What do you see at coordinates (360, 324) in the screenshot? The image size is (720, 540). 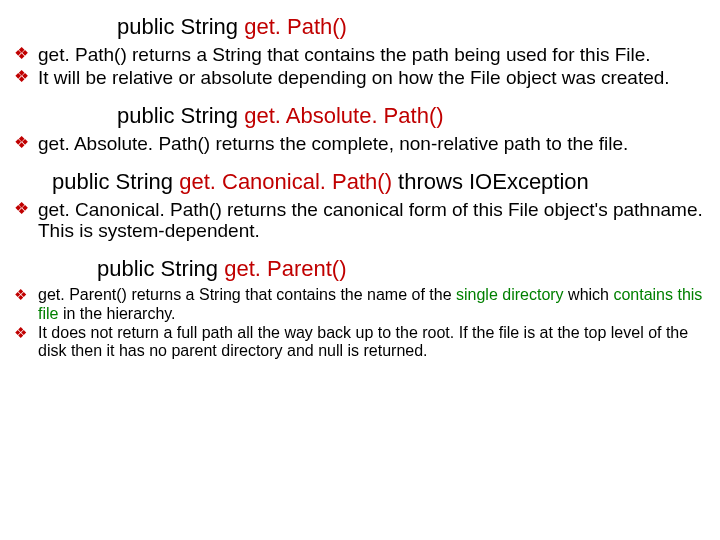 I see `bullet-list-3: get. Parent() returns a String that cont…` at bounding box center [360, 324].